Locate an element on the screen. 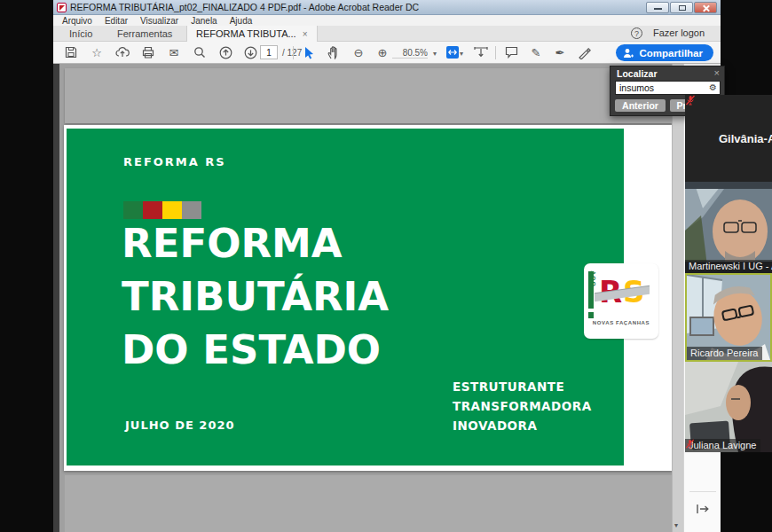 The height and width of the screenshot is (532, 772). zoom-out-button: ⊖ is located at coordinates (358, 52).